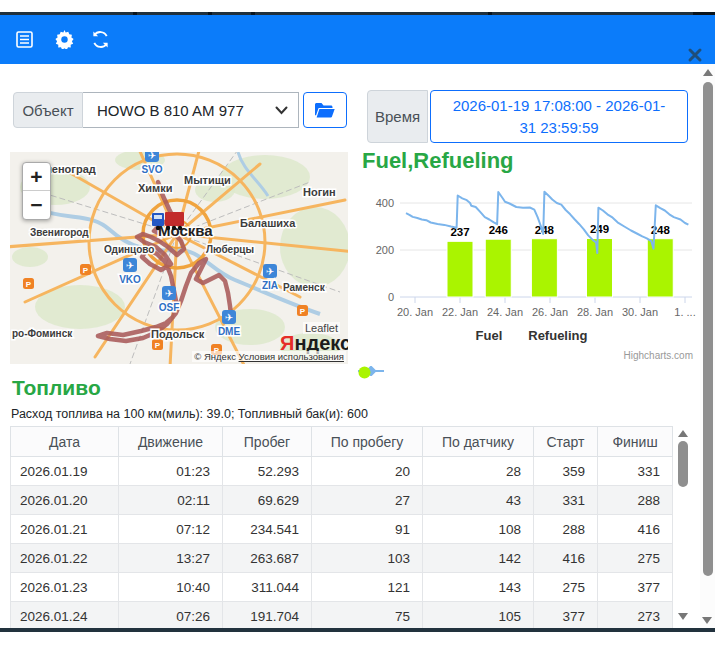 This screenshot has width=715, height=650. Describe the element at coordinates (342, 588) in the screenshot. I see `table-row: 2026.01.2310:40311.044121143275377` at that location.